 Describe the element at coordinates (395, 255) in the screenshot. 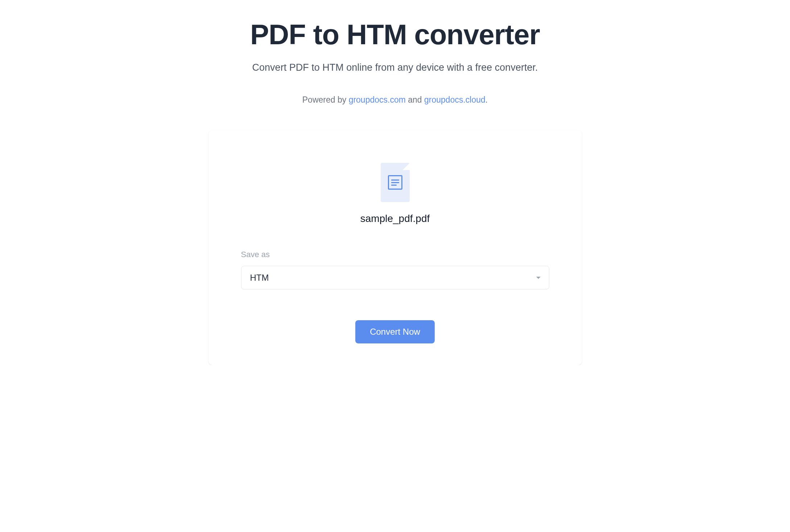

I see `save-as-label: Save as` at that location.